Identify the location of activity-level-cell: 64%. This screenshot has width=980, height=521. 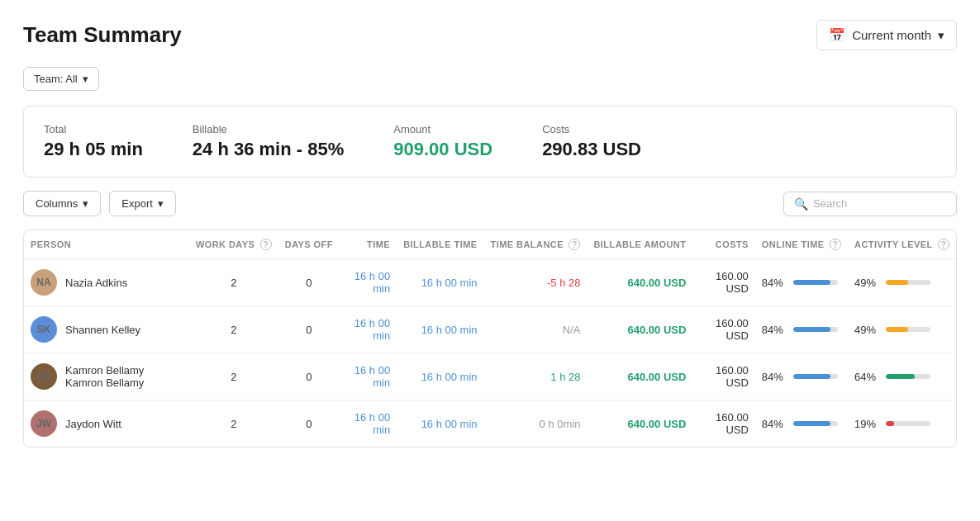
(902, 377).